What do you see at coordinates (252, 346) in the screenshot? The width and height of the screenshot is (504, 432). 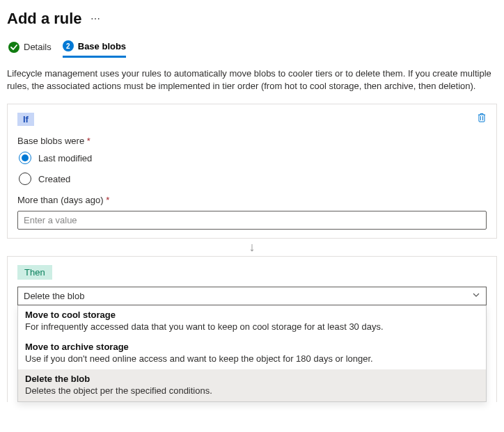 I see `option-title: Move to archive storage` at bounding box center [252, 346].